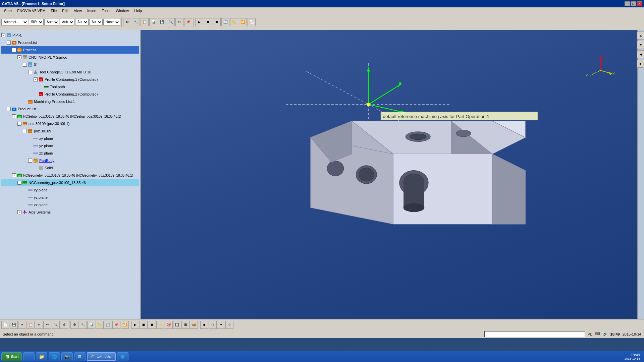 This screenshot has width=644, height=362. What do you see at coordinates (70, 116) in the screenshot?
I see `tree-item-ncsetup: - NCS NCSetup_poz.30109_18.35.46 (NCSetu…` at bounding box center [70, 116].